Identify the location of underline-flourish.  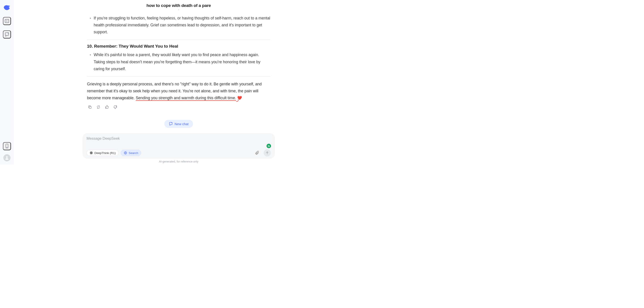
(237, 100).